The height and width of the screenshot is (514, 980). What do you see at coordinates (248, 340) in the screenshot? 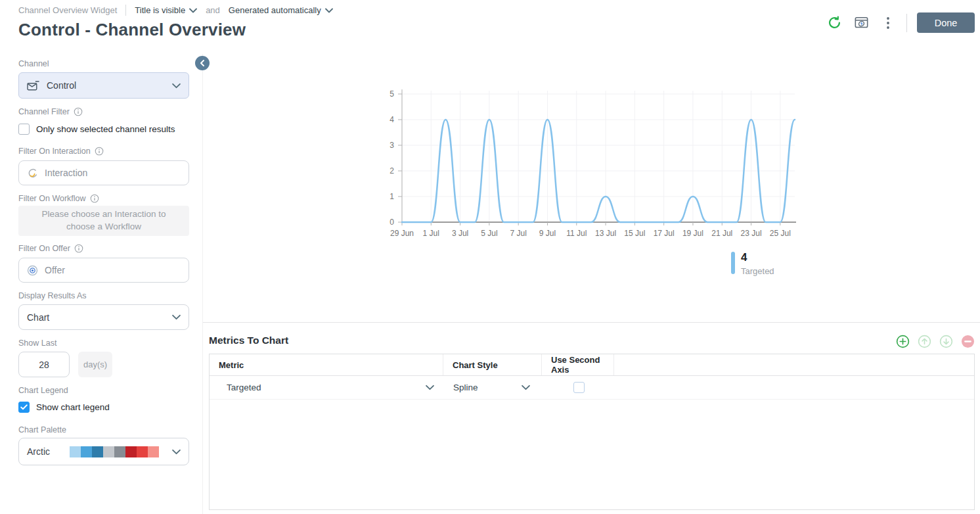
I see `metrics-section-title: Metrics To Chart` at bounding box center [248, 340].